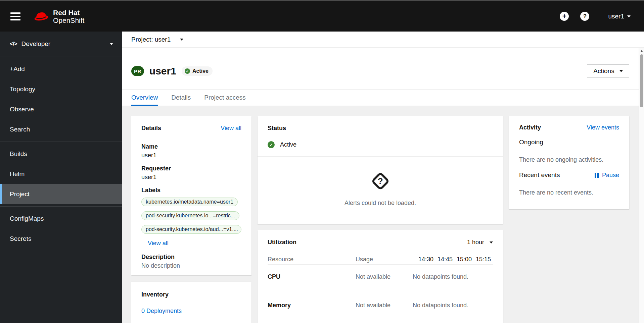 The width and height of the screenshot is (644, 323). Describe the element at coordinates (15, 16) in the screenshot. I see `nav-toggle-button` at that location.